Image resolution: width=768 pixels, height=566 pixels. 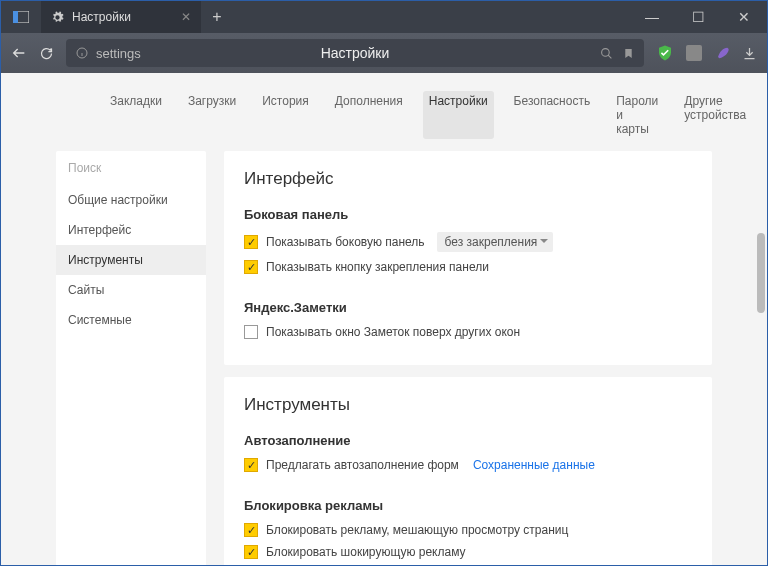 I want to click on option-label: Показывать кнопку закрепления панели, so click(x=378, y=267).